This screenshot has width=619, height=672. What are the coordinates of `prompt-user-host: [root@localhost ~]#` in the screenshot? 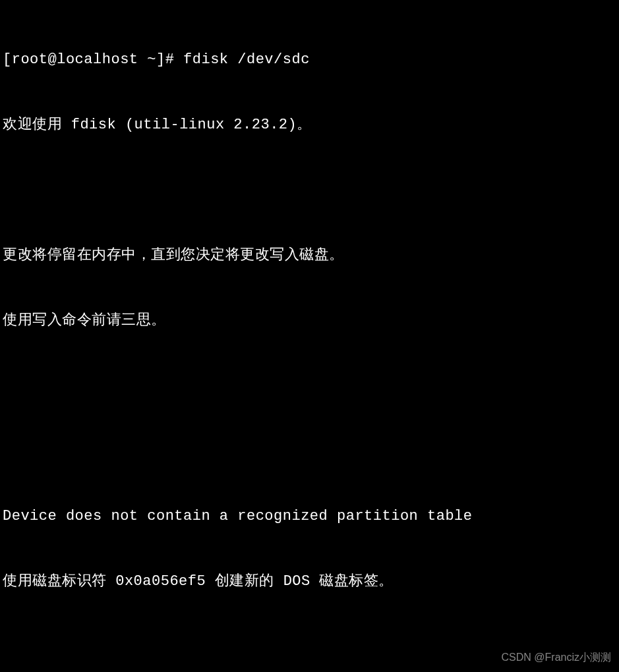 It's located at (88, 59).